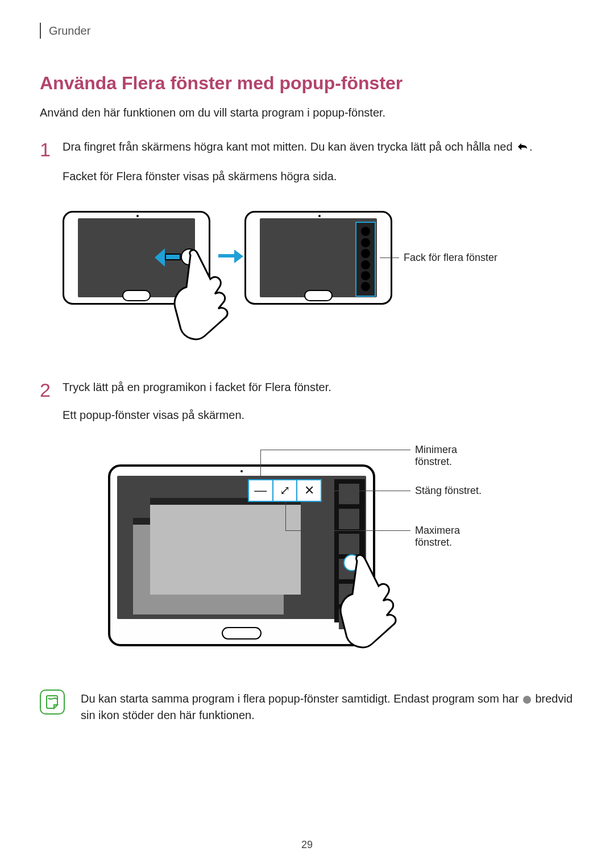 The height and width of the screenshot is (868, 614). What do you see at coordinates (230, 256) in the screenshot?
I see `arrow-right-icon` at bounding box center [230, 256].